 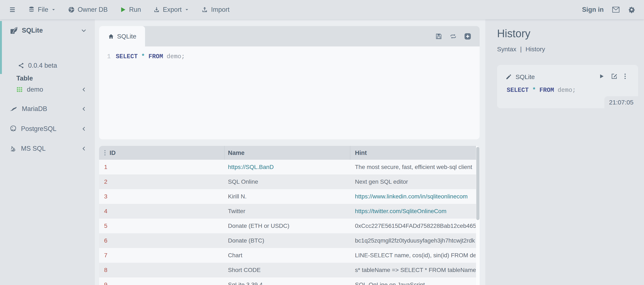 I want to click on tab-syntax: Syntax, so click(x=507, y=49).